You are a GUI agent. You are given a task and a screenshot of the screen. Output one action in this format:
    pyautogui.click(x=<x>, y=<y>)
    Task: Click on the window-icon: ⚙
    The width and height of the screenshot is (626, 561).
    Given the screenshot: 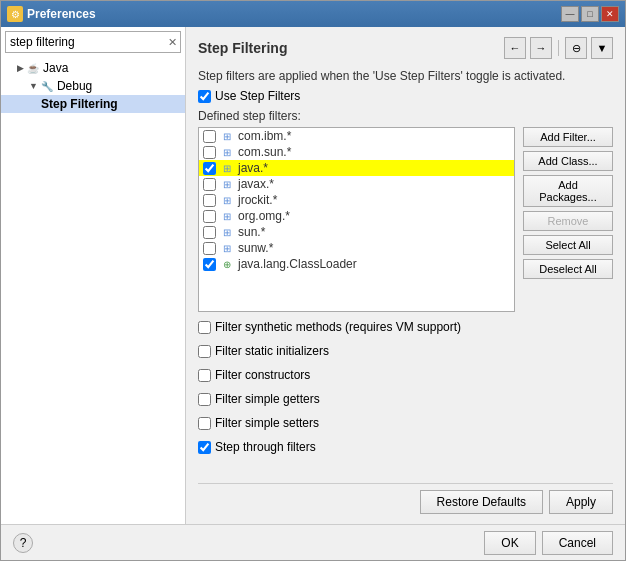 What is the action you would take?
    pyautogui.click(x=15, y=14)
    